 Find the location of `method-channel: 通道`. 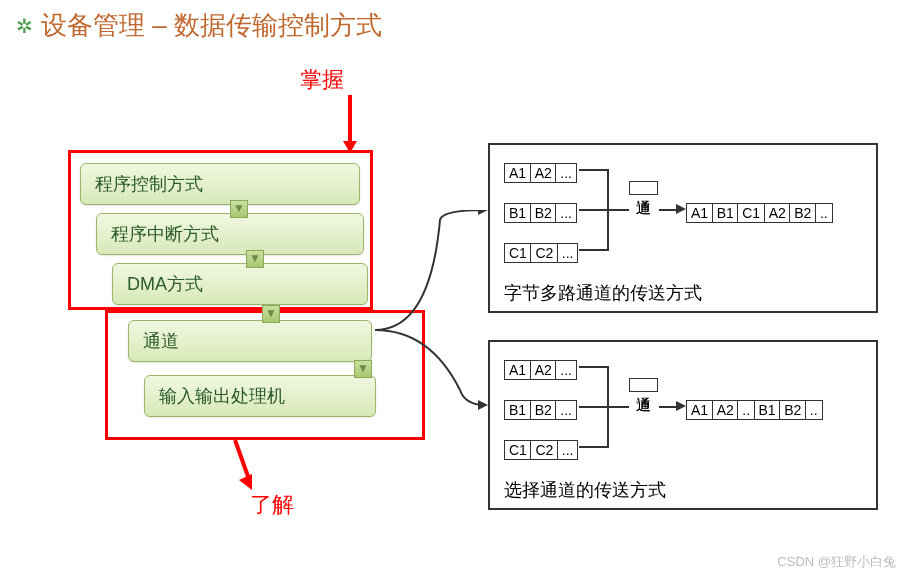

method-channel: 通道 is located at coordinates (250, 341).